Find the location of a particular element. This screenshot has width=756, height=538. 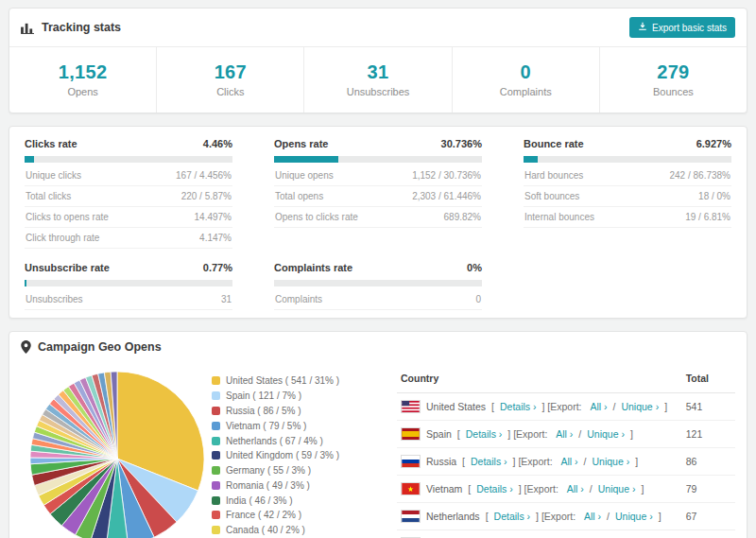

summary-complaints: 0Complaints is located at coordinates (525, 79).